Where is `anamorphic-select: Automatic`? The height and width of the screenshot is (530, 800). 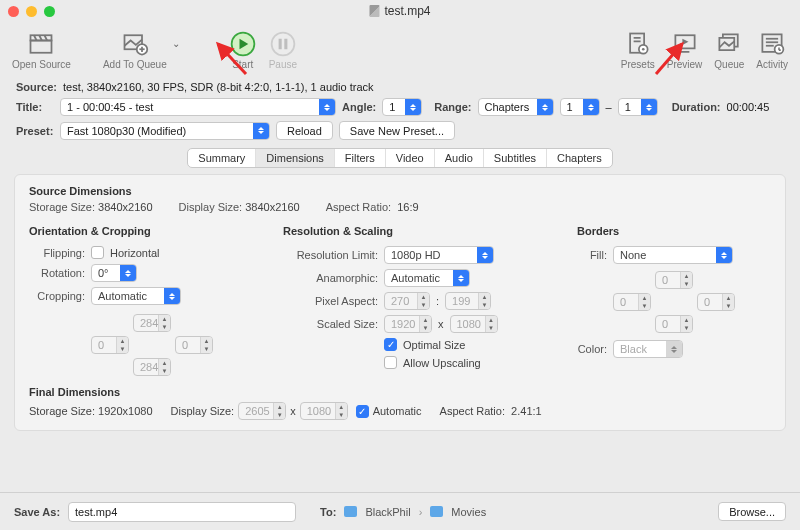
anamorphic-select: Automatic is located at coordinates (427, 278).